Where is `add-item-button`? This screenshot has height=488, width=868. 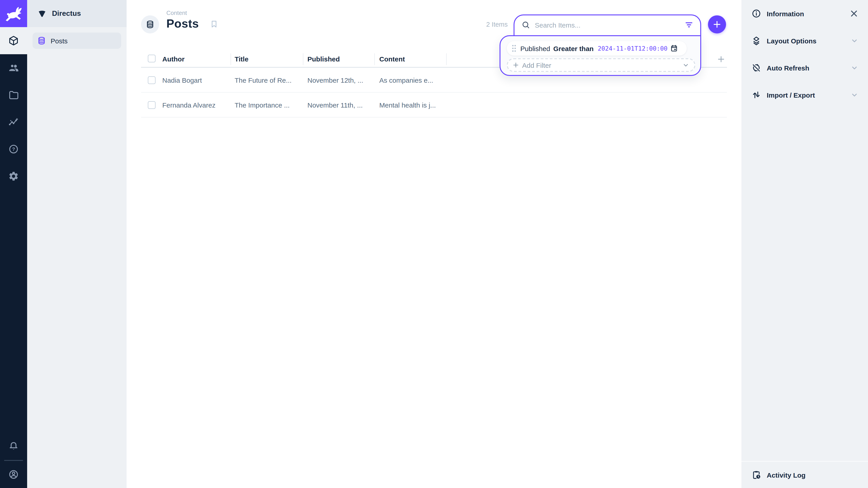 add-item-button is located at coordinates (717, 24).